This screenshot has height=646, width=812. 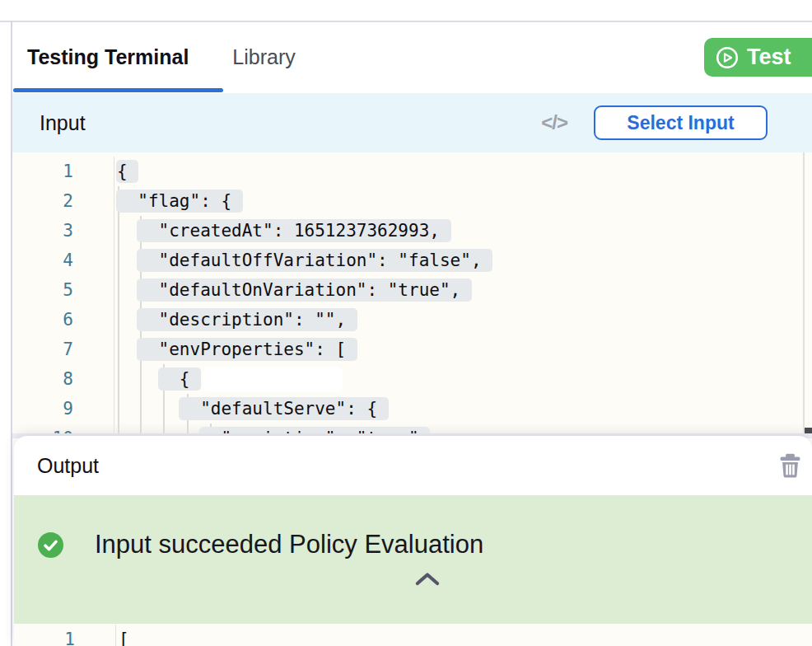 I want to click on code-text: "defaultOffVariation": "false",, so click(x=303, y=260).